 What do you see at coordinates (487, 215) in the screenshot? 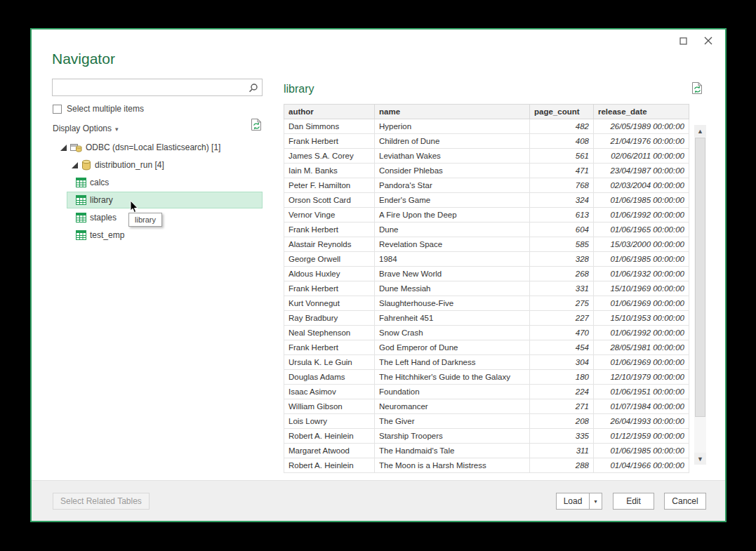
I see `table-row: Vernor VingeA Fire Upon the Deep61301/06…` at bounding box center [487, 215].